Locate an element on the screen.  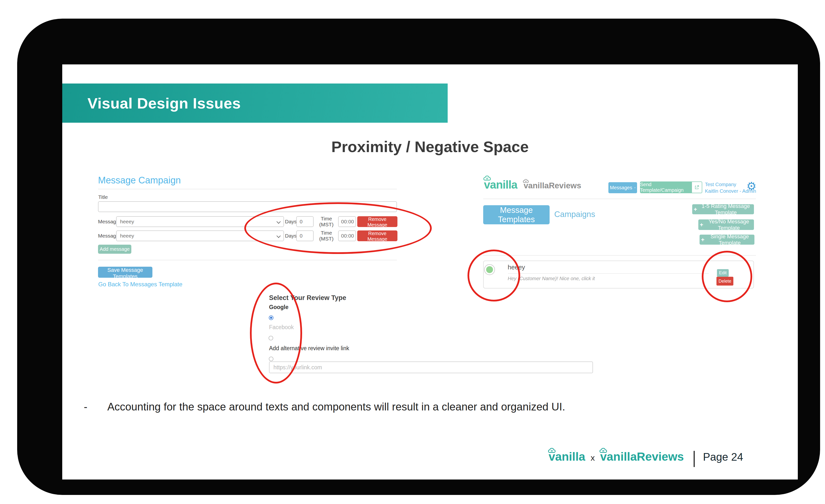
vanilla-reviews-cloud-icon is located at coordinates (526, 181).